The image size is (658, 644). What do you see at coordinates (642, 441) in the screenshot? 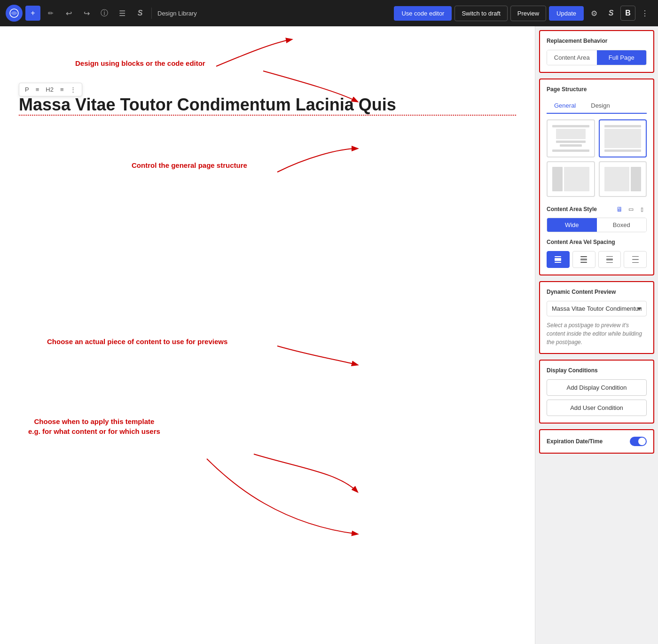
I see `toggle-knob` at bounding box center [642, 441].